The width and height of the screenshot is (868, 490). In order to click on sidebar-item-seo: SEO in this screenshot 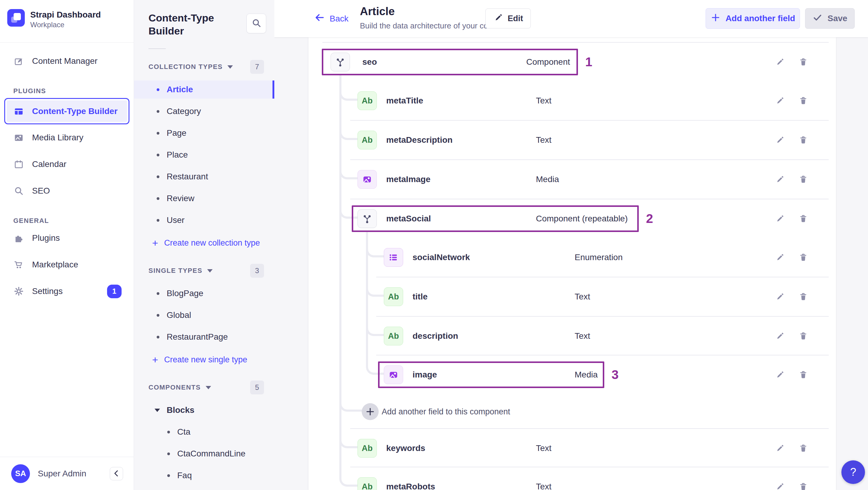, I will do `click(67, 191)`.